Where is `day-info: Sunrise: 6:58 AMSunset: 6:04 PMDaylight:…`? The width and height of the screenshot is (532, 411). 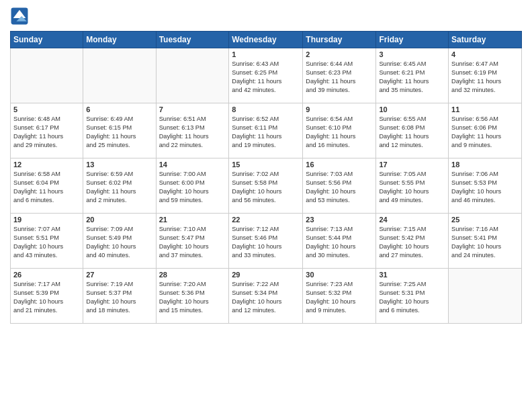 day-info: Sunrise: 6:58 AMSunset: 6:04 PMDaylight:… is located at coordinates (47, 187).